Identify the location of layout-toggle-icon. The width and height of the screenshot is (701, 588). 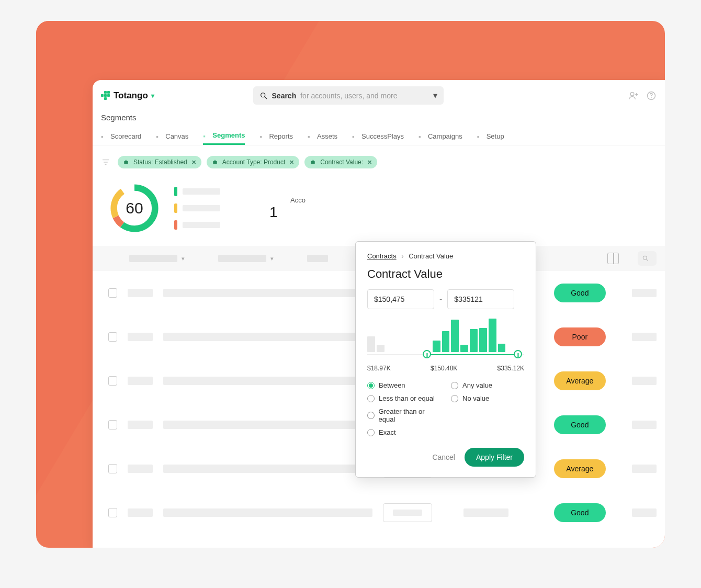
(613, 258).